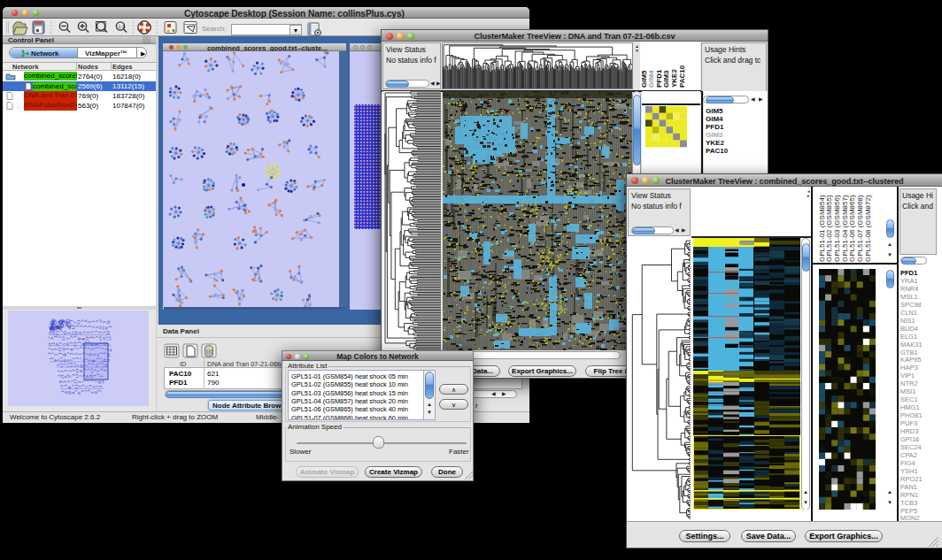 This screenshot has height=560, width=942. I want to click on svg-text: Search:, so click(214, 28).